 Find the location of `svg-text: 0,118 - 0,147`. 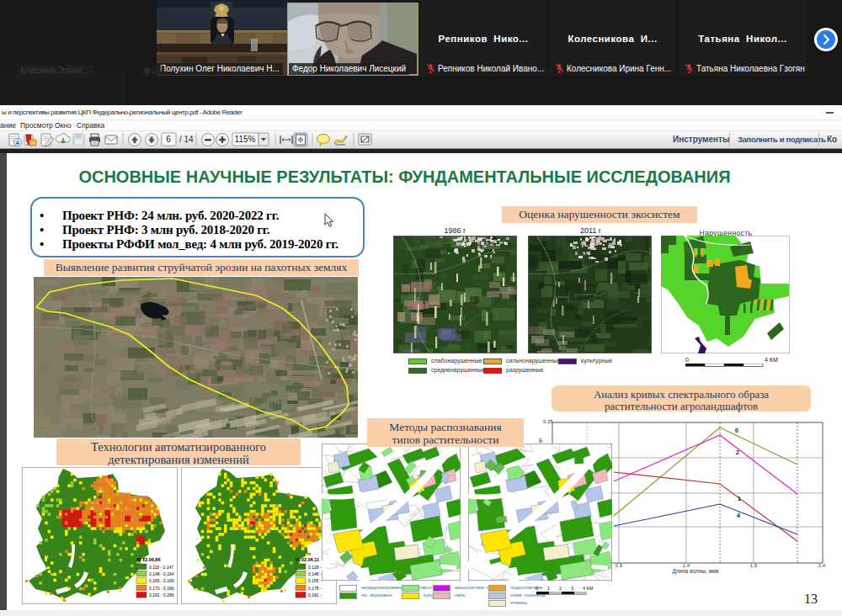

svg-text: 0,118 - 0,147 is located at coordinates (162, 567).